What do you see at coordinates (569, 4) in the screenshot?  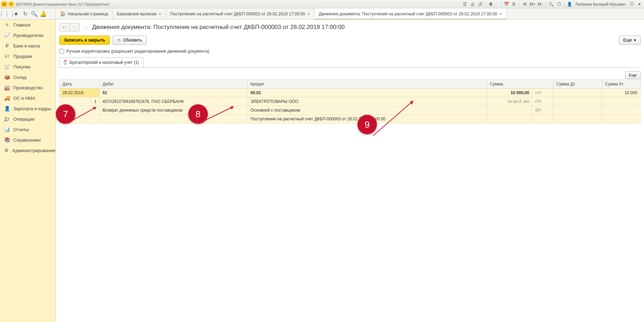 I see `user-icon: 👤` at bounding box center [569, 4].